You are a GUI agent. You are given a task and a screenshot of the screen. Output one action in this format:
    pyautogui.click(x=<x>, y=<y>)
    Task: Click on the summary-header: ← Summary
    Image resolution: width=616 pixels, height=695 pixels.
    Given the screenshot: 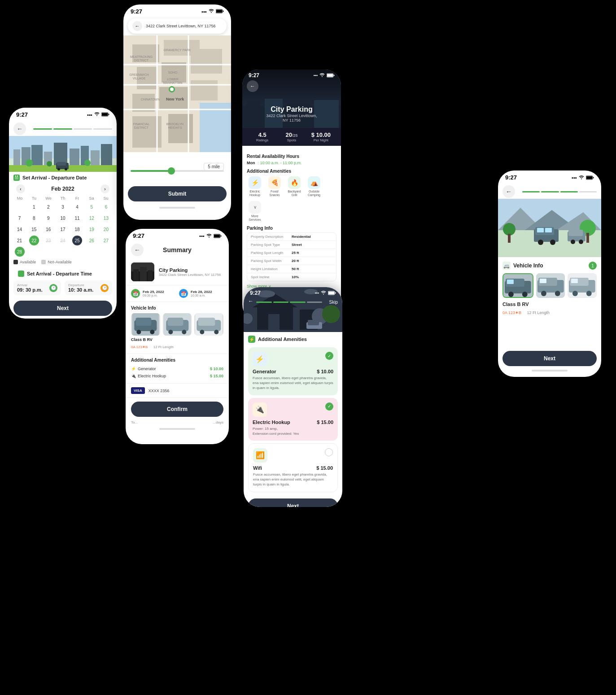 What is the action you would take?
    pyautogui.click(x=177, y=250)
    